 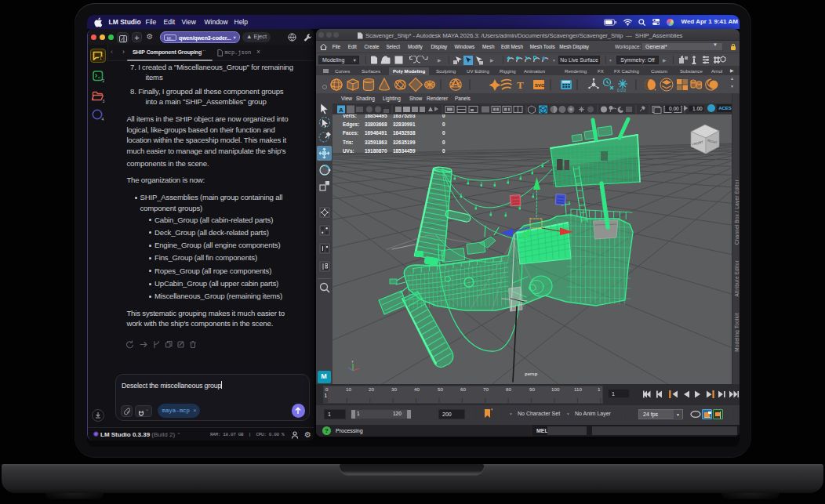 What do you see at coordinates (621, 89) in the screenshot?
I see `svg-text: 0,0,0` at bounding box center [621, 89].